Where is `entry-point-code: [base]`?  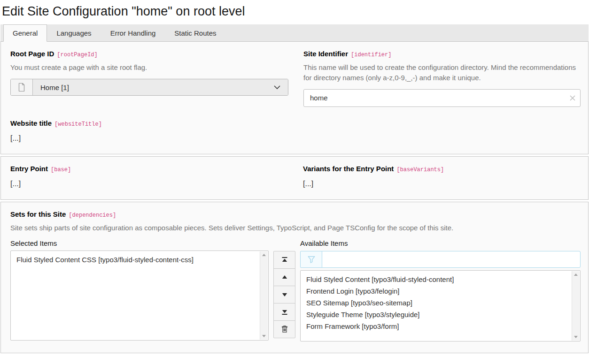
entry-point-code: [base] is located at coordinates (61, 170).